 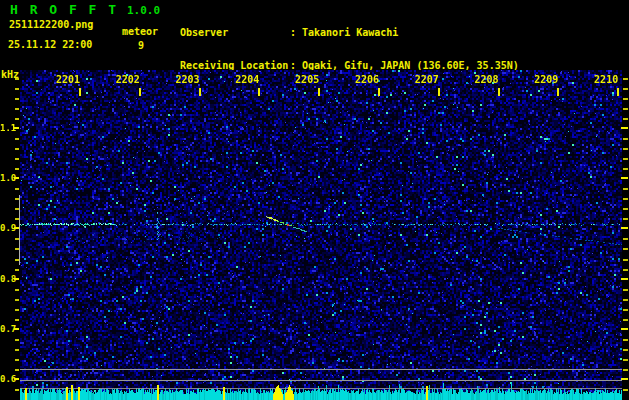 I want to click on time-tick-label: 2208, so click(x=486, y=80).